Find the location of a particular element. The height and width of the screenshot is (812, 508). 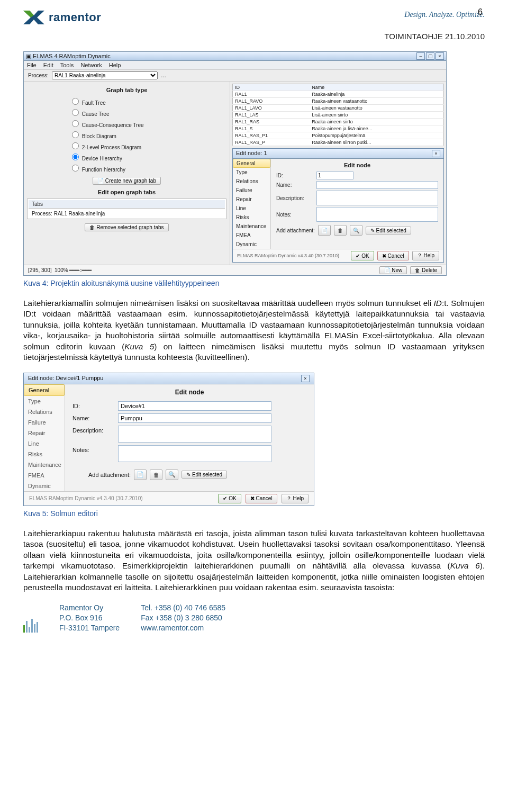

doc-header-right: TOIMINTAOHJE 21.10.2010 is located at coordinates (254, 36).